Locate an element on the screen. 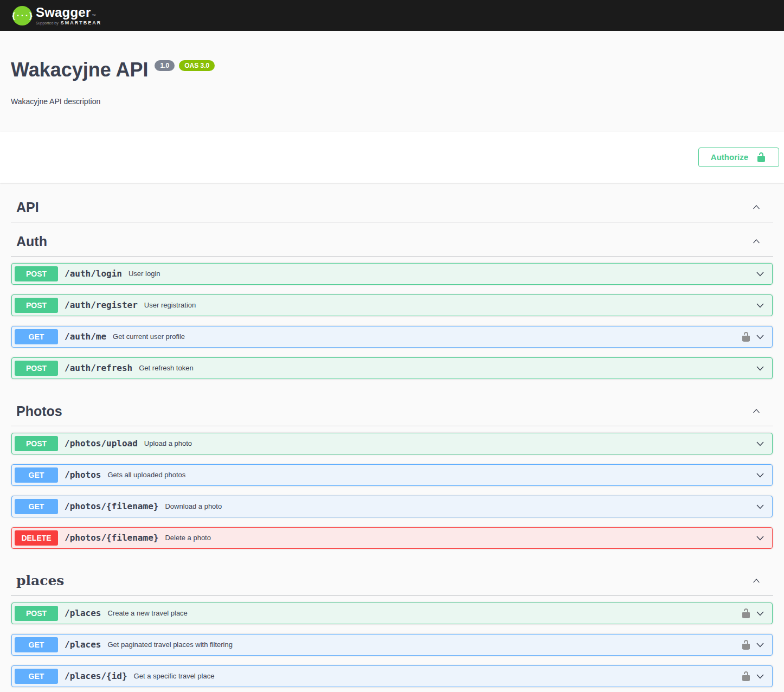 Image resolution: width=784 pixels, height=692 pixels. endpoint-summary: Get paginated travel places with filteri… is located at coordinates (170, 644).